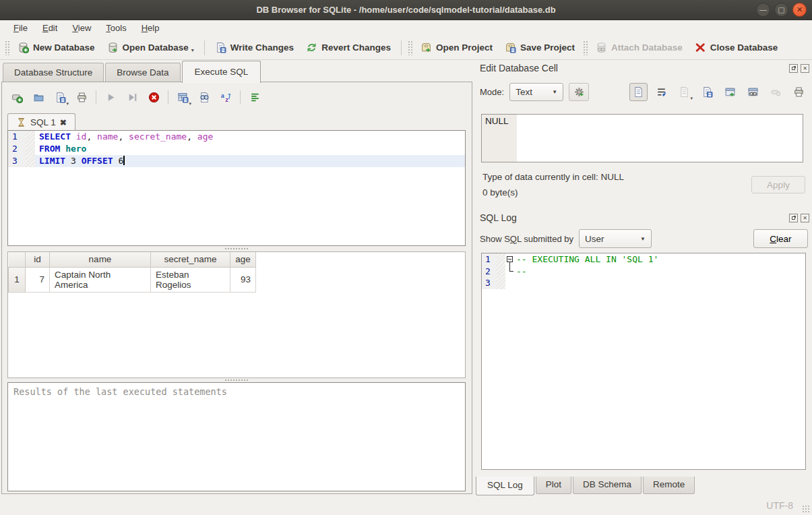  Describe the element at coordinates (237, 161) in the screenshot. I see `code-line-current: 3 LIMIT 3 OFFSET 6` at that location.